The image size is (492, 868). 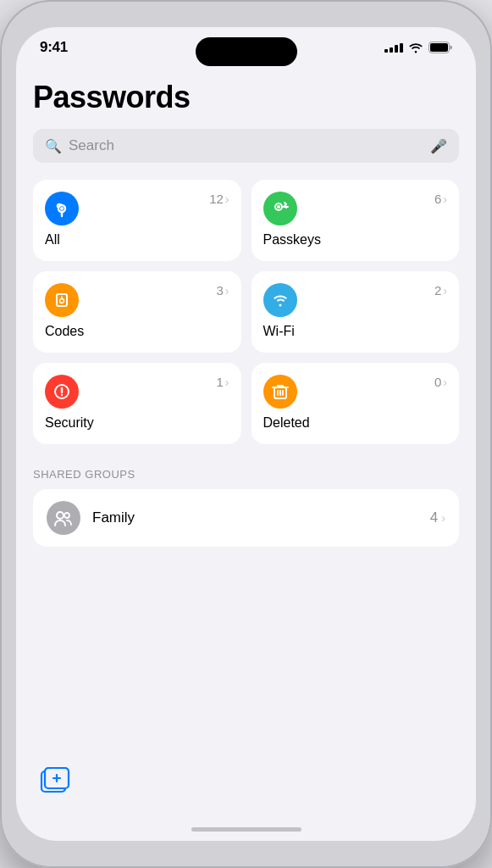 I want to click on dynamic-island, so click(x=246, y=52).